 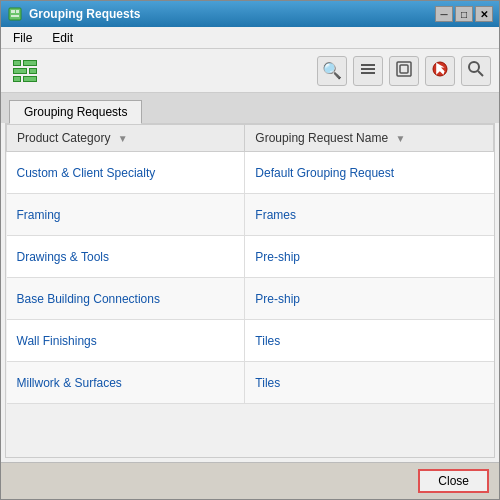 What do you see at coordinates (123, 138) in the screenshot?
I see `sort-icon-category: ▼` at bounding box center [123, 138].